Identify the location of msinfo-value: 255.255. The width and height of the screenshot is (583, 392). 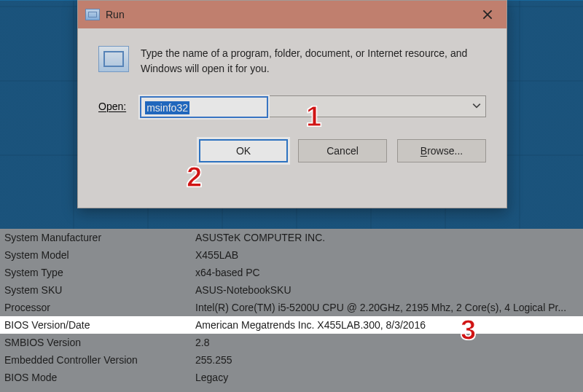
(387, 360).